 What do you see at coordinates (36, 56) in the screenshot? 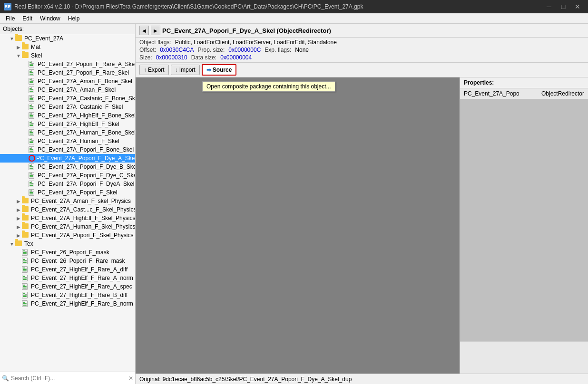
I see `tree-label-skel: Skel` at bounding box center [36, 56].